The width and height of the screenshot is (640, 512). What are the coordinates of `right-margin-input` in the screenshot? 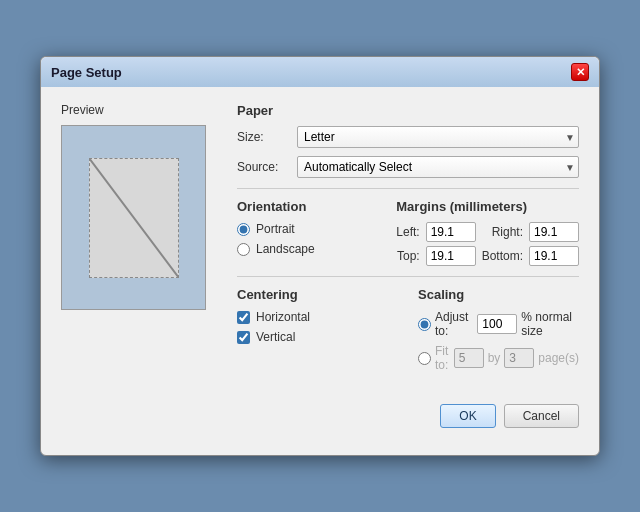 It's located at (554, 232).